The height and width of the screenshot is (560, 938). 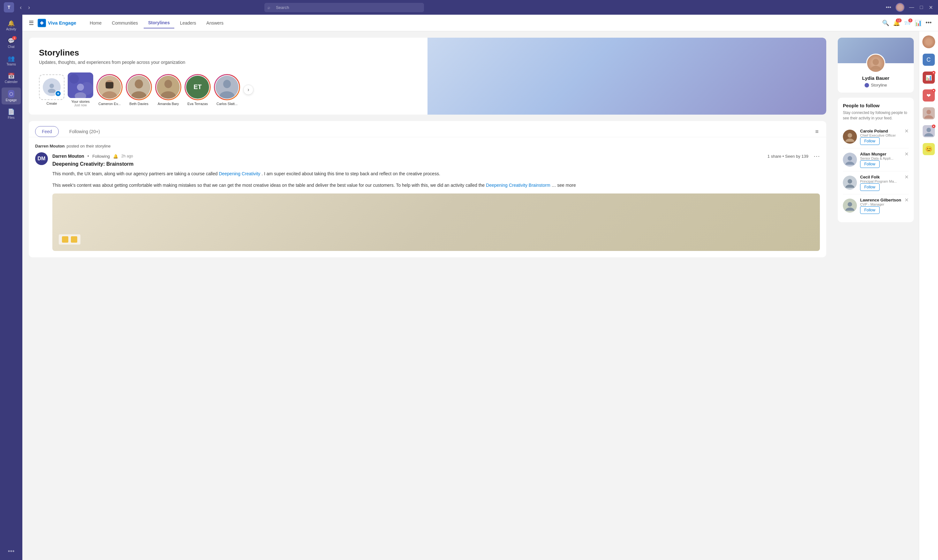 What do you see at coordinates (11, 118) in the screenshot?
I see `sidebar-item-label: Files` at bounding box center [11, 118].